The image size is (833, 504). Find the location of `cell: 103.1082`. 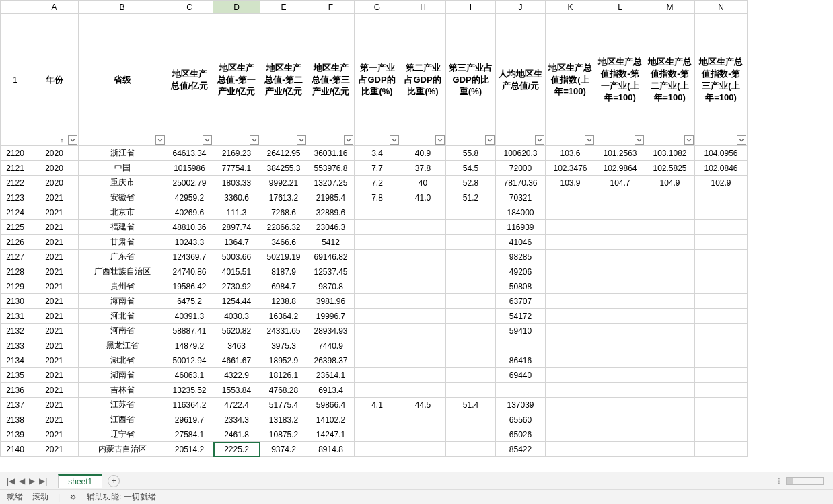

cell: 103.1082 is located at coordinates (670, 153).